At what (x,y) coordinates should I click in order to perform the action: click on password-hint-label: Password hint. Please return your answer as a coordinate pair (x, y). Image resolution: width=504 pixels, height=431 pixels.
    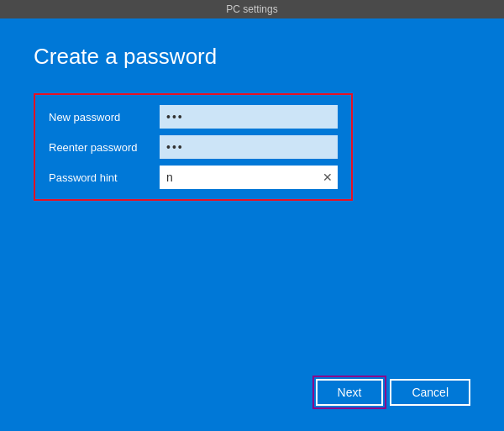
    Looking at the image, I should click on (99, 178).